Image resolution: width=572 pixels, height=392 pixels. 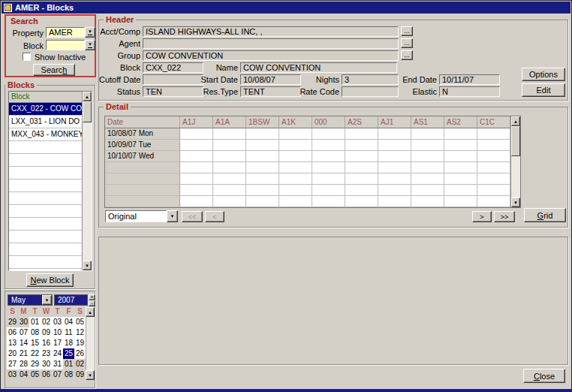 What do you see at coordinates (92, 303) in the screenshot?
I see `year-decrement-button: -` at bounding box center [92, 303].